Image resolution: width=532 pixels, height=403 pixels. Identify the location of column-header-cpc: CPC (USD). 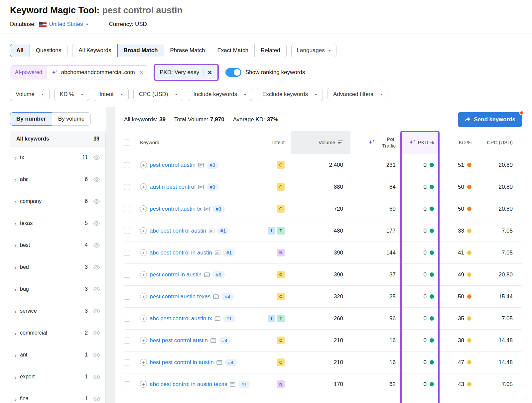
(499, 142).